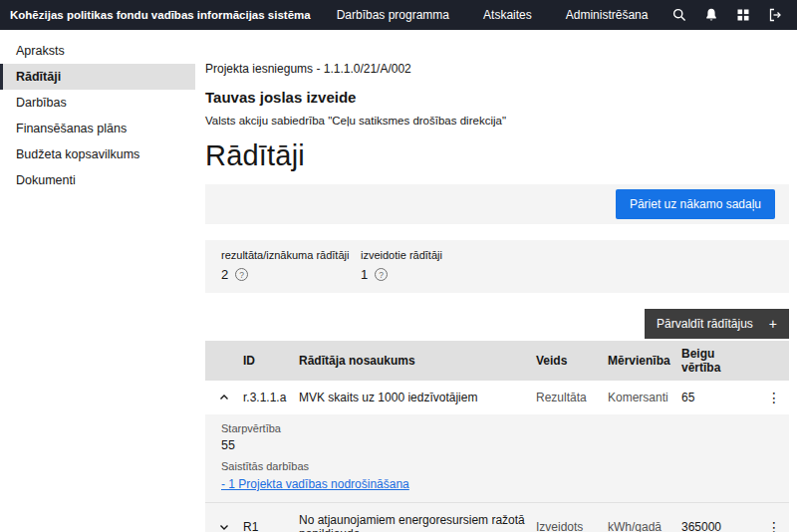 Image resolution: width=797 pixels, height=532 pixels. Describe the element at coordinates (497, 155) in the screenshot. I see `page-title: Rādītāji` at that location.